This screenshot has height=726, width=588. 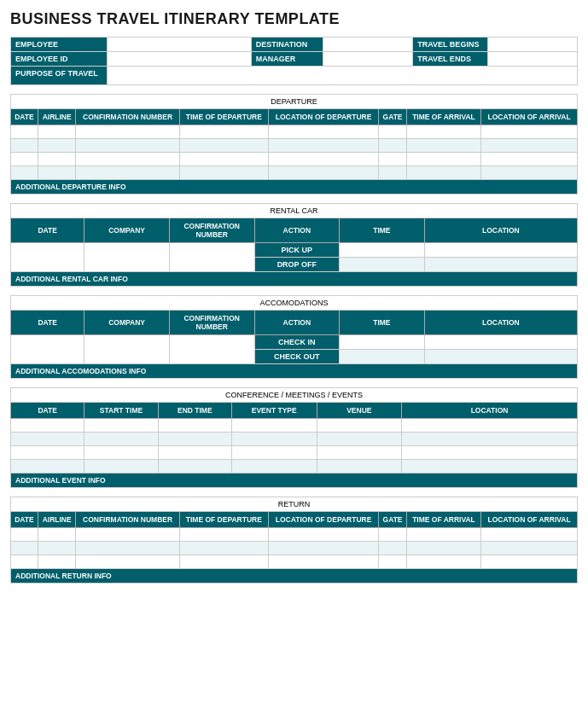 What do you see at coordinates (294, 144) in the screenshot?
I see `departure-table: DEPARTURE DATE AIRLINE CONFIRMATION NUMB…` at bounding box center [294, 144].